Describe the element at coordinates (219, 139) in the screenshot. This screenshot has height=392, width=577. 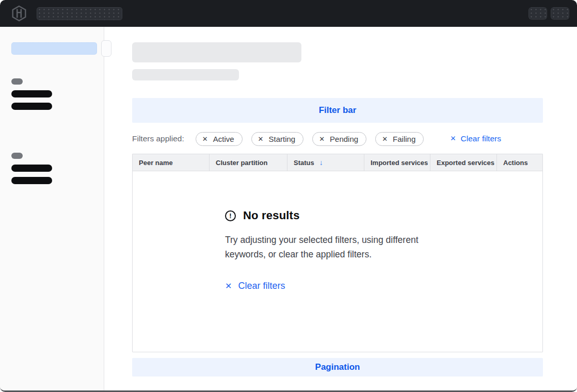
I see `filter-pill-active: ✕ Active` at that location.